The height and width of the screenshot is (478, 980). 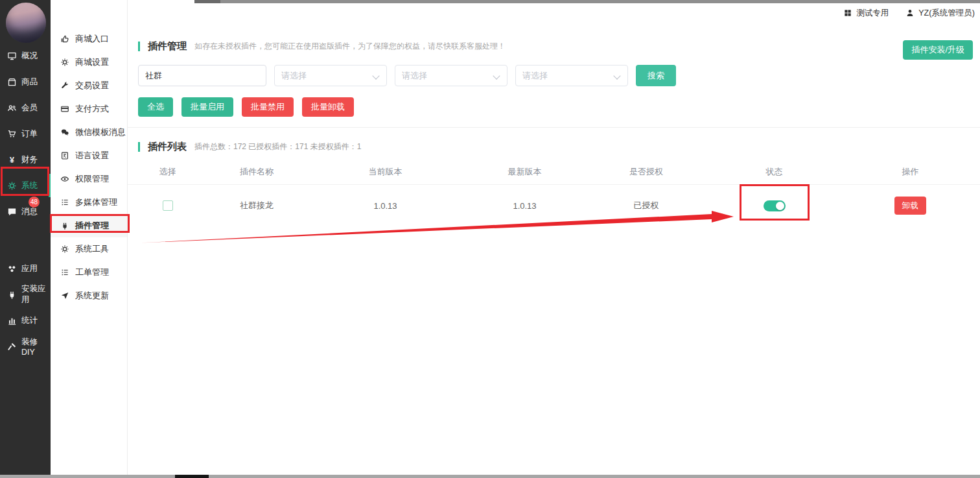 I want to click on plugin-list-header: 插件列表 插件总数：172 已授权插件：171 未授权插件：1, so click(x=554, y=147).